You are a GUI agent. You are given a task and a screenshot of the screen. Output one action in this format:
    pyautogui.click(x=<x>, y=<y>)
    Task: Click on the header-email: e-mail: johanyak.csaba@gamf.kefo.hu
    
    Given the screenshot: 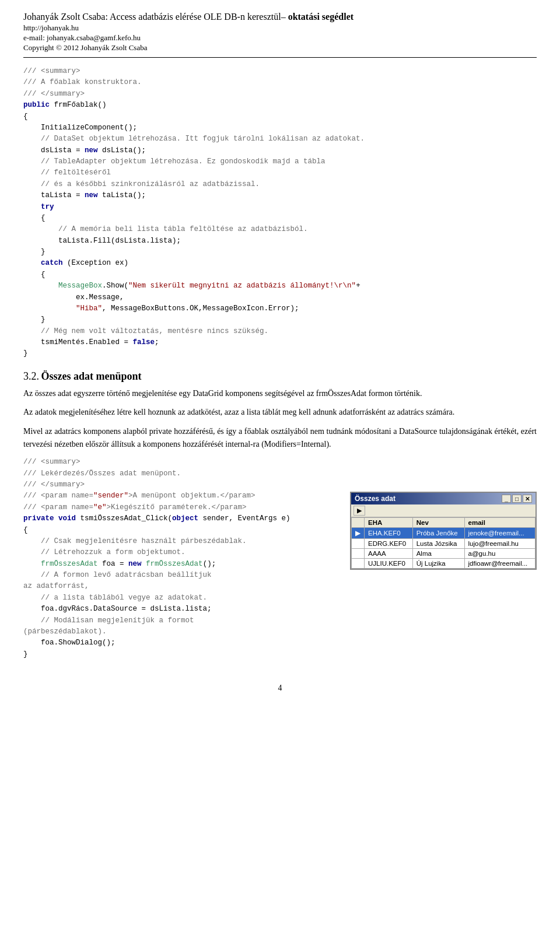 What is the action you would take?
    pyautogui.click(x=280, y=38)
    